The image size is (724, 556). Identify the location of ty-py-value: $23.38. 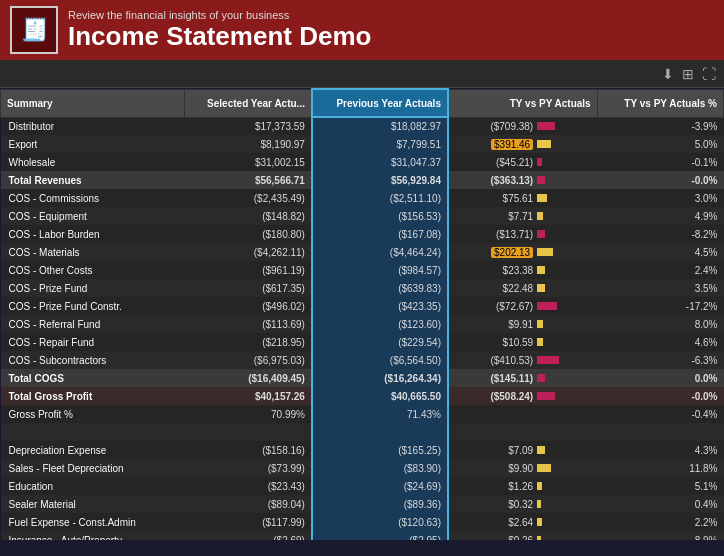
(518, 270).